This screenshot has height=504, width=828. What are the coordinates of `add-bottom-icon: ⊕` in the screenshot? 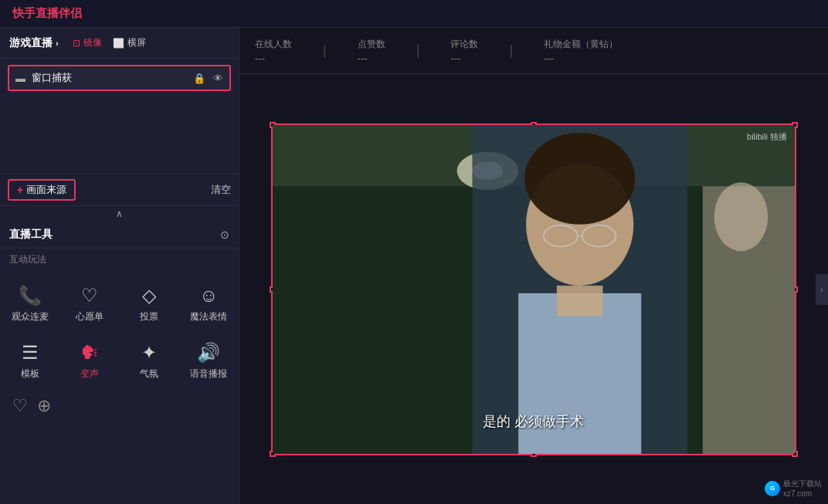 It's located at (44, 406).